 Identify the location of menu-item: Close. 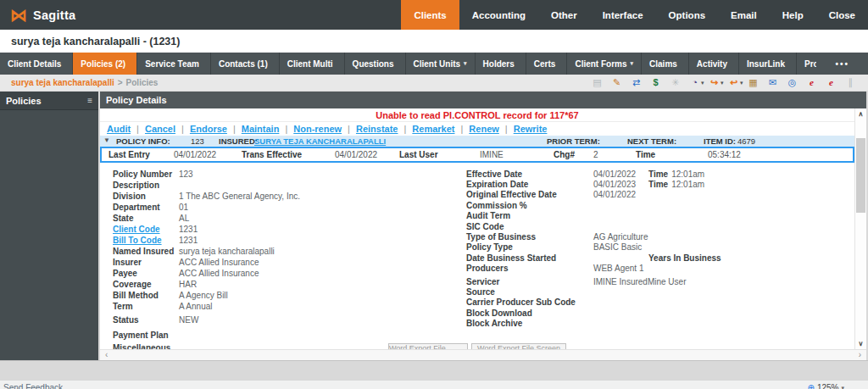
(843, 15).